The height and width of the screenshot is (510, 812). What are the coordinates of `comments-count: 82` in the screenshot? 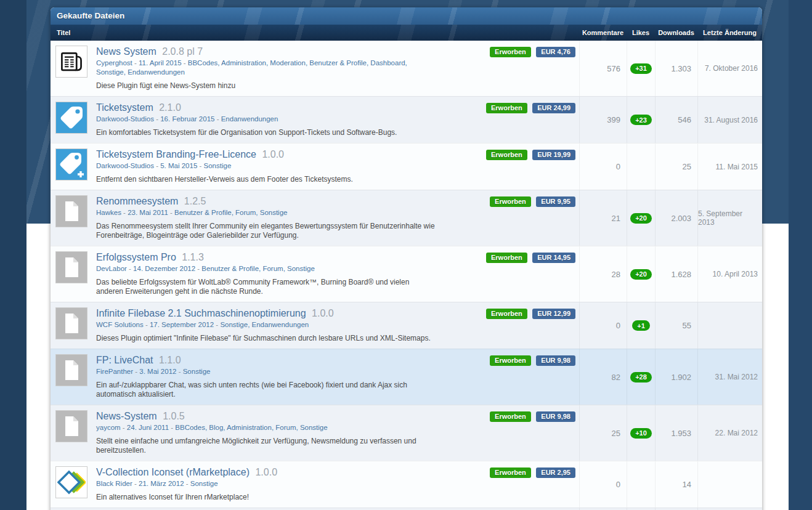 It's located at (603, 377).